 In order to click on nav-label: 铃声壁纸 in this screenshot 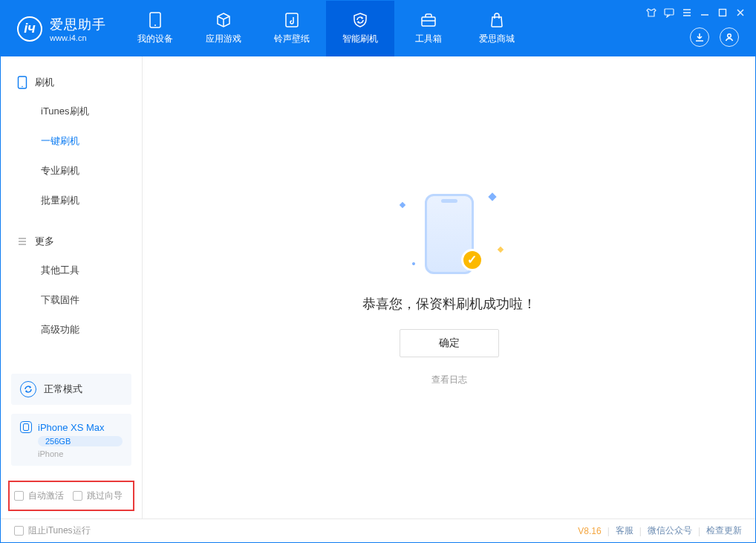, I will do `click(292, 39)`.